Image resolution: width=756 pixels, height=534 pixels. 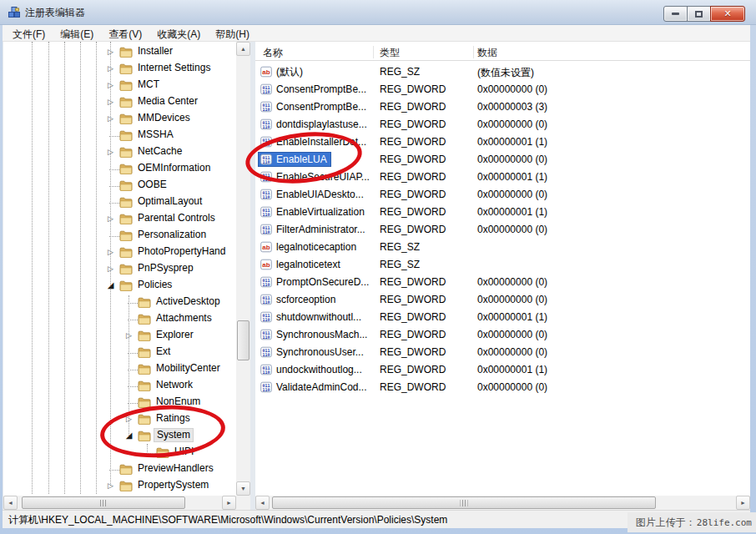 I want to click on tree-item: ▷ Explorer, so click(x=120, y=335).